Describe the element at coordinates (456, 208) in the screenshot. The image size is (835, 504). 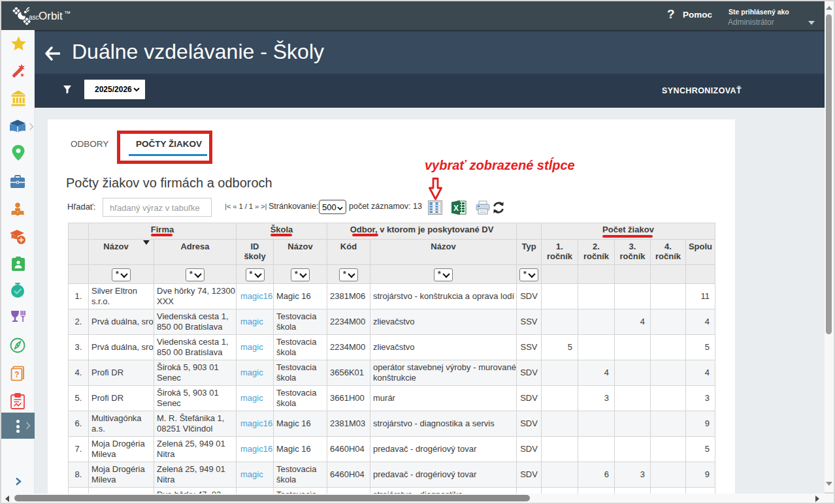
I see `svg-text: X` at that location.